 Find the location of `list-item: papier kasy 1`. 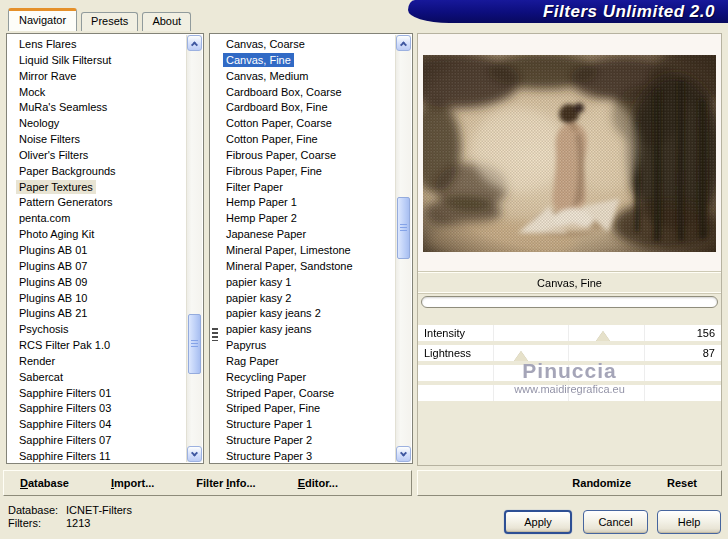

list-item: papier kasy 1 is located at coordinates (303, 283).